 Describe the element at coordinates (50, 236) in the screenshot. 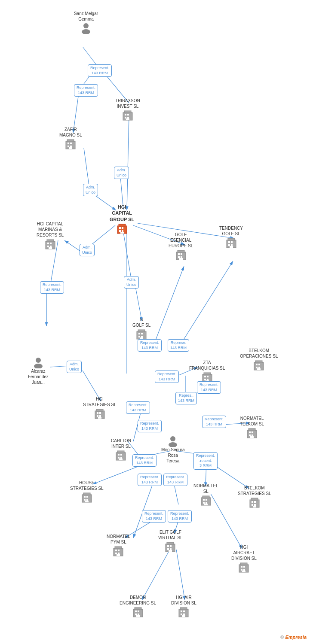

I see `node-hgi-capital-marinas: HGI CAPITALMARINAS &RESORTS SL` at that location.